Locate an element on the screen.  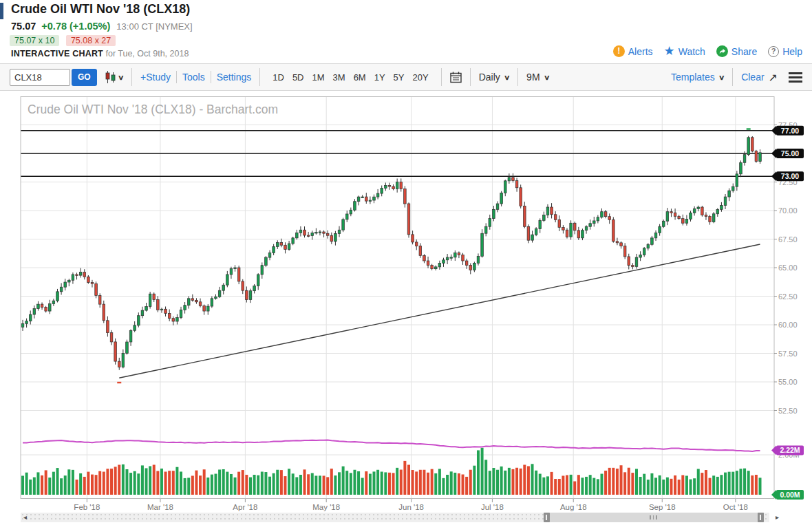
interactive-chart-date: for Tue, Oct 9th, 2018 is located at coordinates (147, 54).